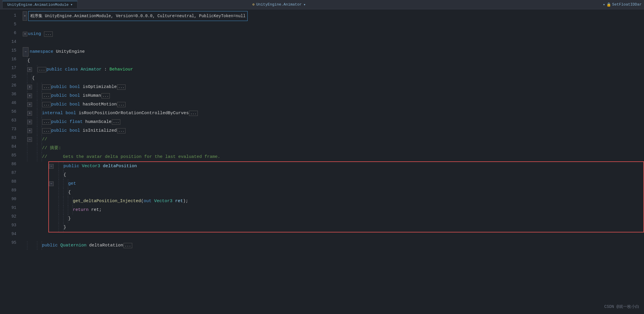  Describe the element at coordinates (346, 193) in the screenshot. I see `line-89: {` at that location.